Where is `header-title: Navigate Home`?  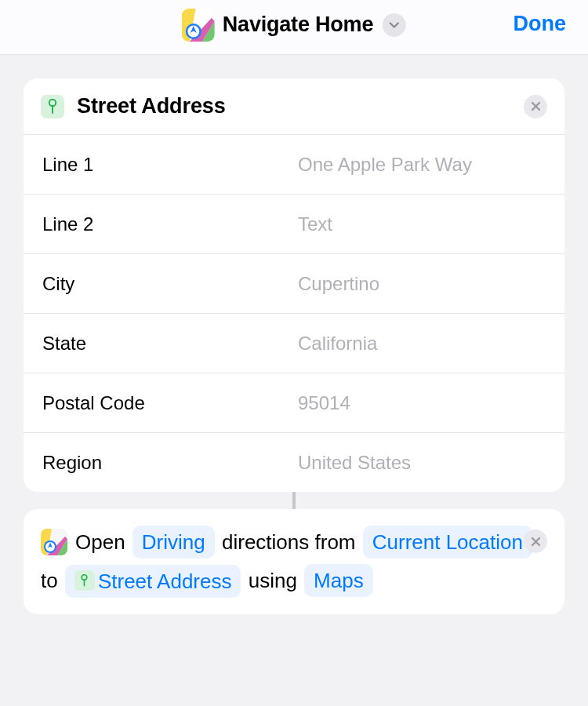 header-title: Navigate Home is located at coordinates (298, 25).